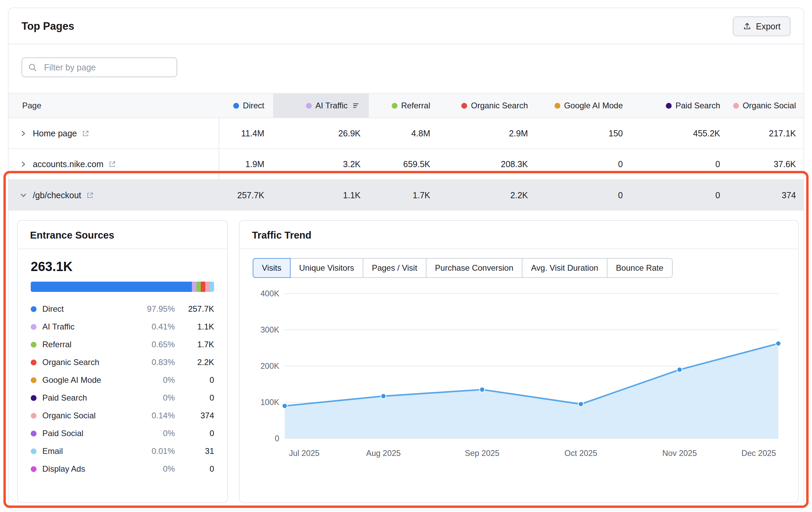  Describe the element at coordinates (270, 366) in the screenshot. I see `svg-text: 200K` at that location.